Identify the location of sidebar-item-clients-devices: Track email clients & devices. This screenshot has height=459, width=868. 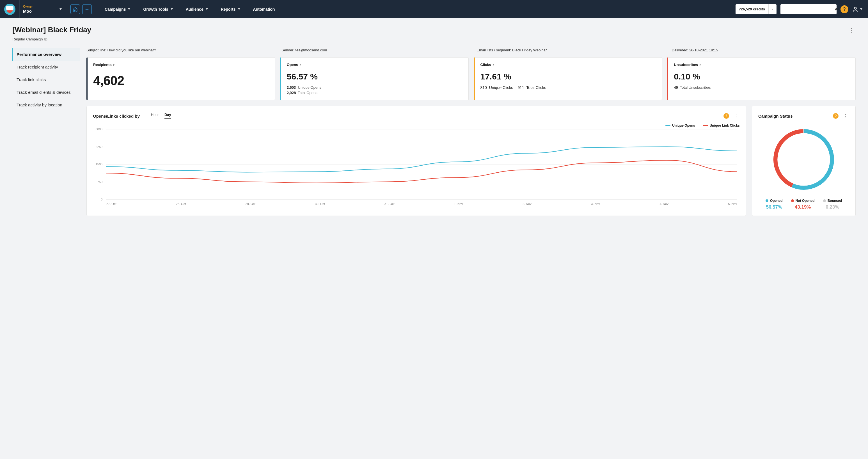
(46, 92).